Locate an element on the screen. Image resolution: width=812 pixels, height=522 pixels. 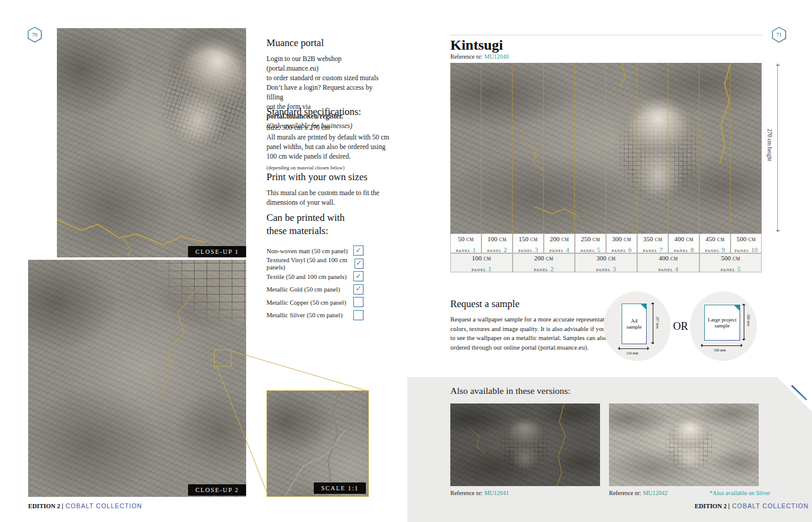
left-footer: EDITION 2 | COBALT COLLECTION is located at coordinates (85, 506).